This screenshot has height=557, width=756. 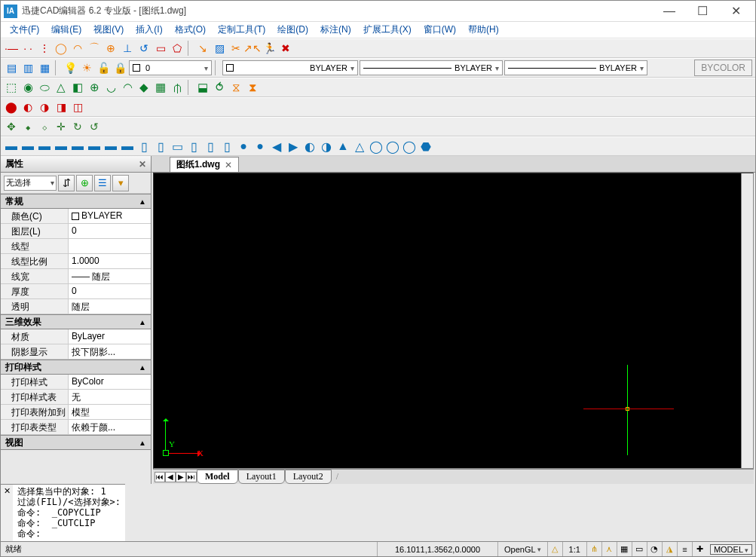 What do you see at coordinates (44, 68) in the screenshot?
I see `layer-state-icon: ▦` at bounding box center [44, 68].